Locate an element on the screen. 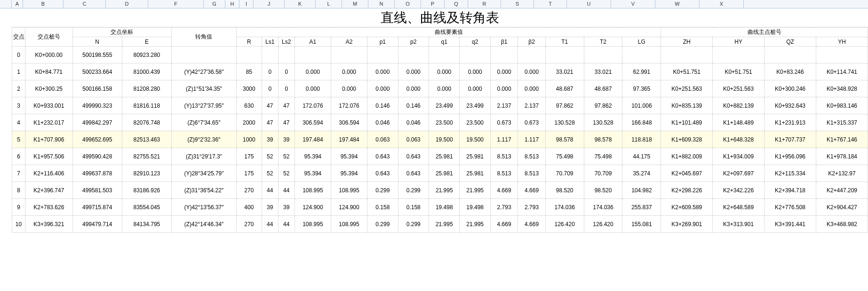  column-letter: B is located at coordinates (43, 4).